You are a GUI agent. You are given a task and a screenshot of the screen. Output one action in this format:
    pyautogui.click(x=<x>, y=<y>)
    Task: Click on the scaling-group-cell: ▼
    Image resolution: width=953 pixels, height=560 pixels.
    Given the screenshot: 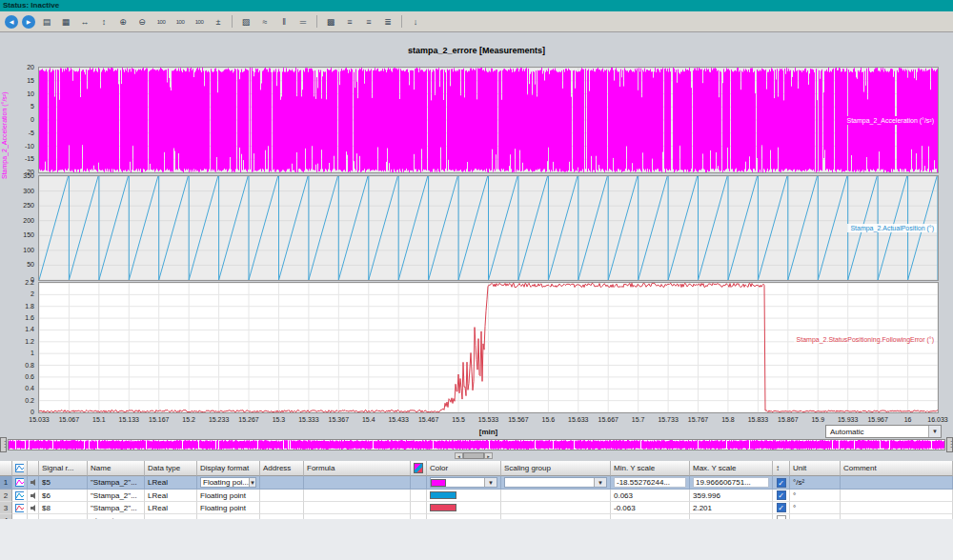 What is the action you would take?
    pyautogui.click(x=557, y=483)
    